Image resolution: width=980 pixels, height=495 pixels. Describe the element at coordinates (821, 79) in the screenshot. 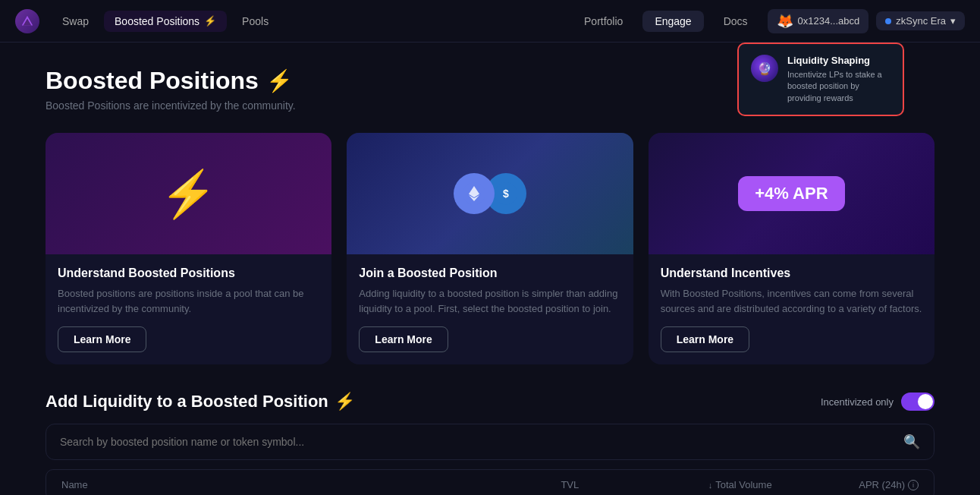

I see `liquidity-shaping-tooltip: 🔮 Liquidity Shaping Incentivize LPs to s…` at that location.